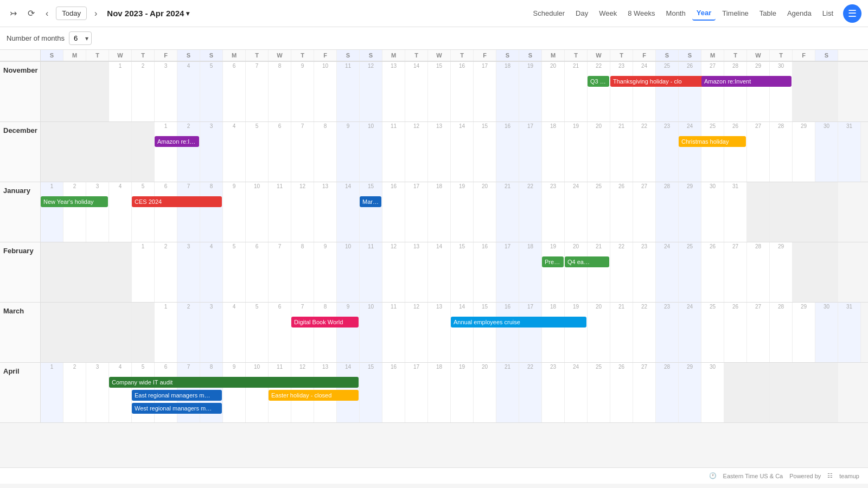 Image resolution: width=868 pixels, height=488 pixels. What do you see at coordinates (234, 272) in the screenshot?
I see `day-cell: 5` at bounding box center [234, 272].